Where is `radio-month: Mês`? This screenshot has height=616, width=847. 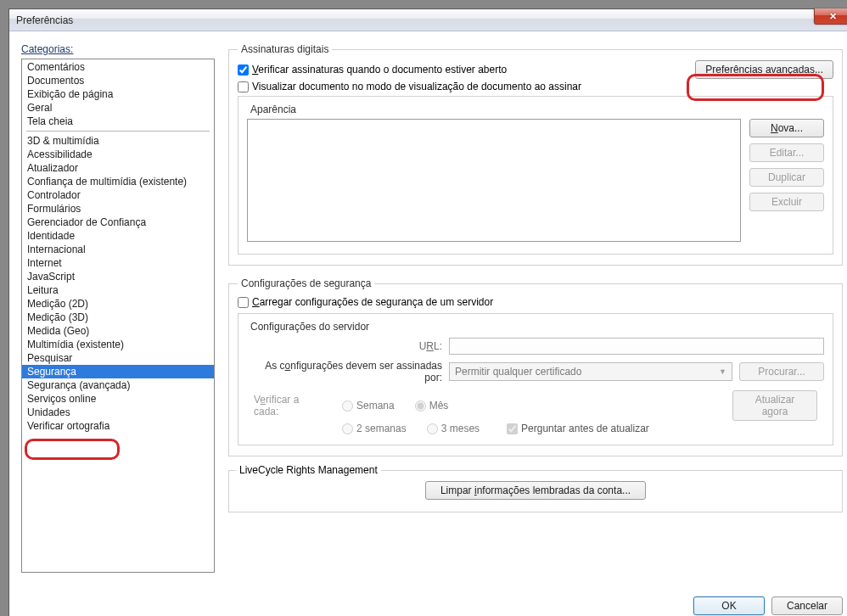
radio-month: Mês is located at coordinates (432, 406).